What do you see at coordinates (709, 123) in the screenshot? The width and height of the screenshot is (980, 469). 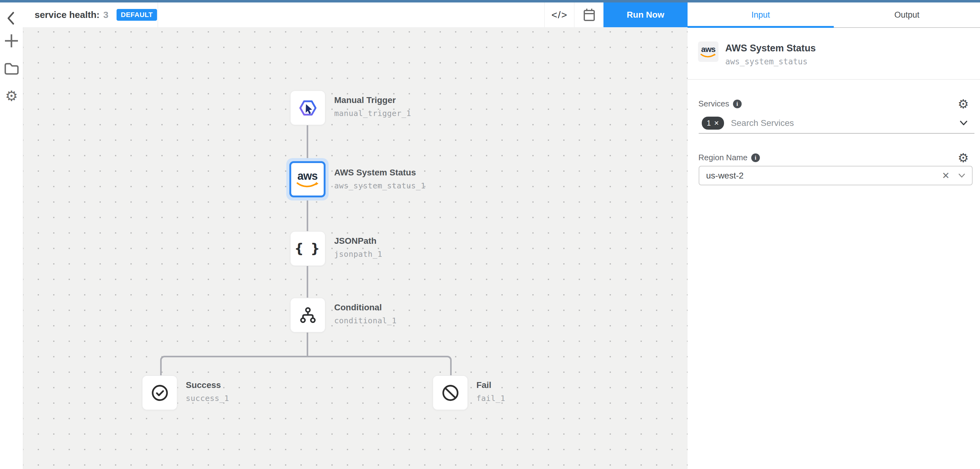 I see `chip-count: 1` at bounding box center [709, 123].